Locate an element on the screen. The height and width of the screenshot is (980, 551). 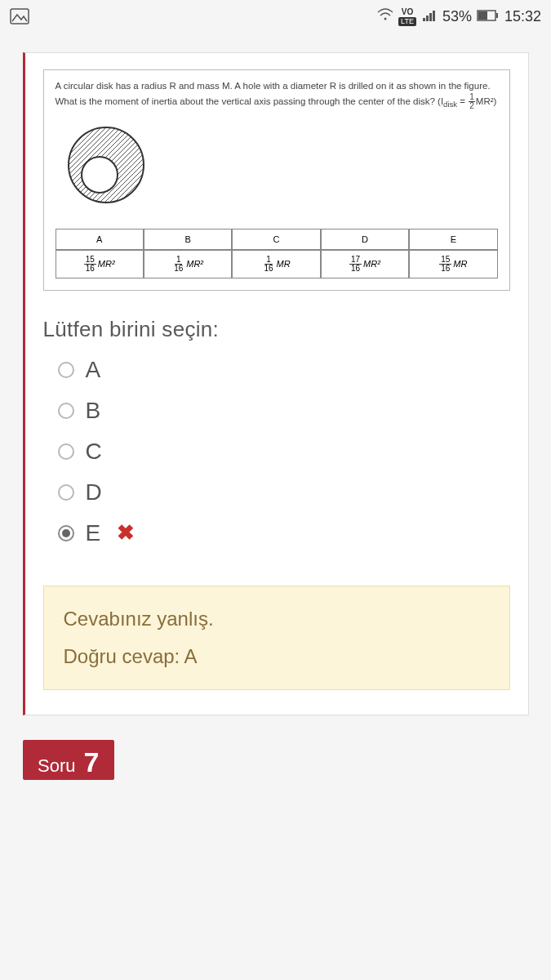
volte-icon: VO LTE is located at coordinates (407, 16).